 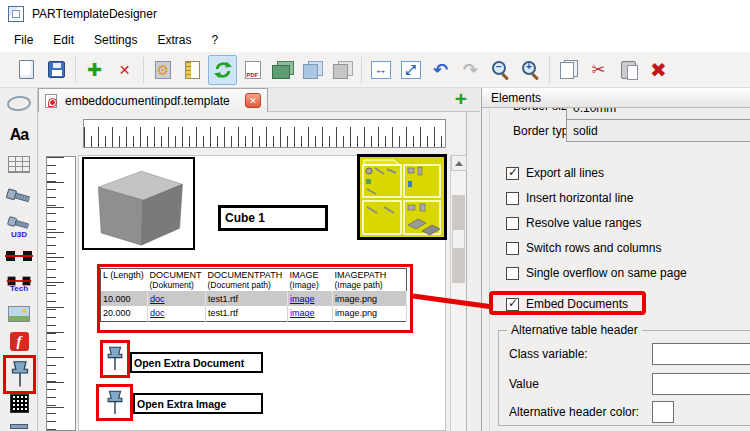 What do you see at coordinates (252, 70) in the screenshot?
I see `export-pdf-button: PDF` at bounding box center [252, 70].